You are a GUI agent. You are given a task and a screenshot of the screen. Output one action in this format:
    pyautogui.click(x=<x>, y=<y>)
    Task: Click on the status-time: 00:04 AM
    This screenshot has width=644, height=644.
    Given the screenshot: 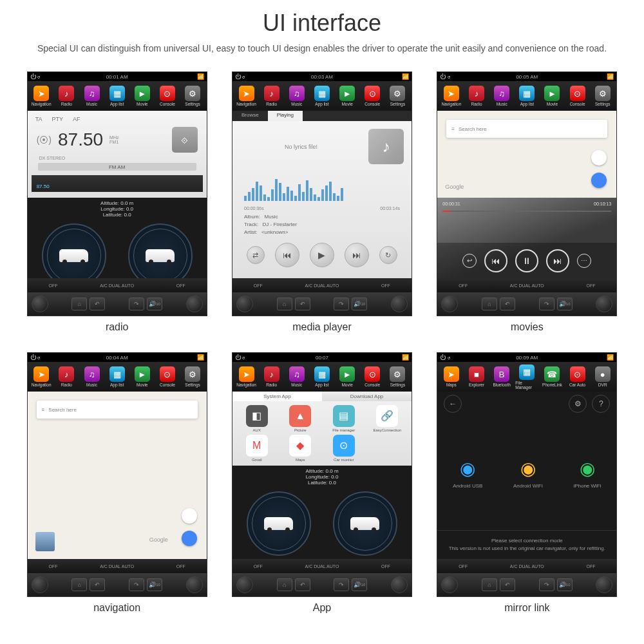 What is the action you would take?
    pyautogui.click(x=117, y=358)
    